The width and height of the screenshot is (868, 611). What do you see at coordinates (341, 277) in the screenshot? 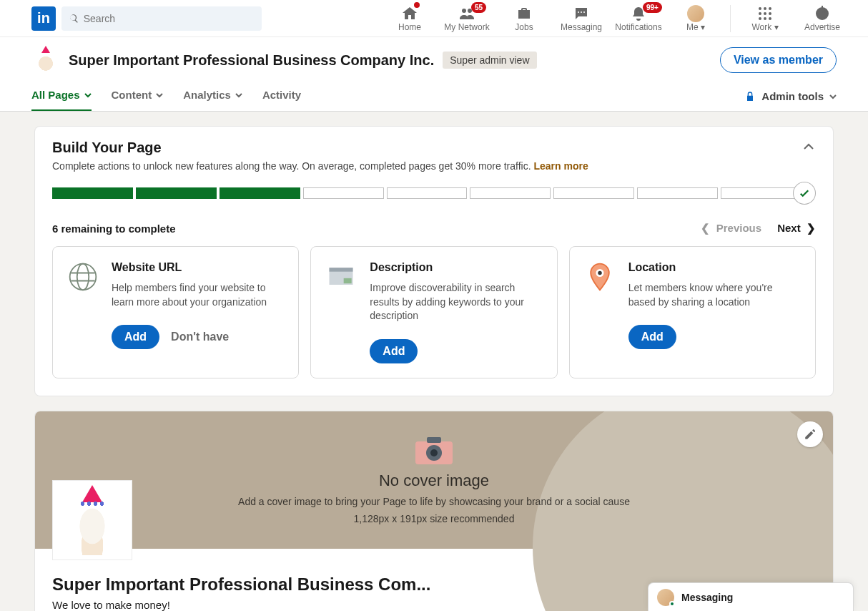
I see `document-icon` at bounding box center [341, 277].